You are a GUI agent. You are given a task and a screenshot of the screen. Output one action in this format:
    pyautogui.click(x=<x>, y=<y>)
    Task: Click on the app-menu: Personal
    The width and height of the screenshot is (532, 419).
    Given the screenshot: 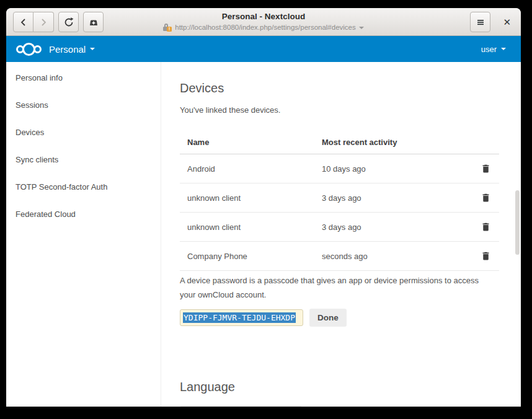 What is the action you would take?
    pyautogui.click(x=72, y=50)
    